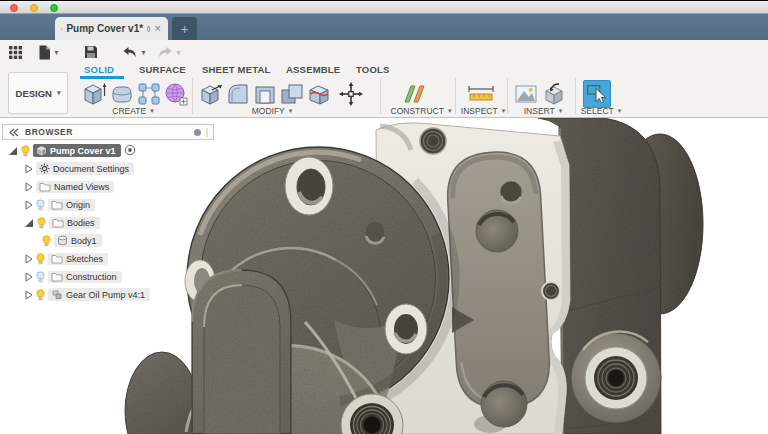  Describe the element at coordinates (319, 94) in the screenshot. I see `split-face-button` at that location.